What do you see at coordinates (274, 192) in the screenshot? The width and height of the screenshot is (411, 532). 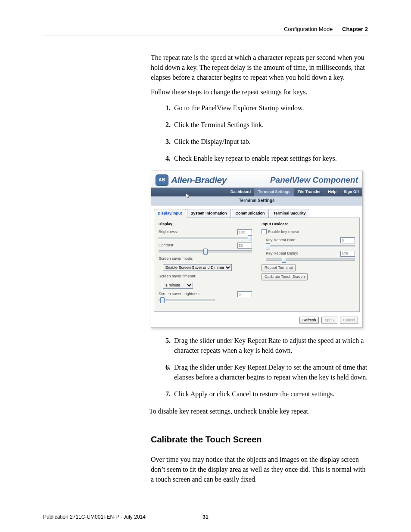 I see `nav-terminal-settings: Terminal Settings` at bounding box center [274, 192].